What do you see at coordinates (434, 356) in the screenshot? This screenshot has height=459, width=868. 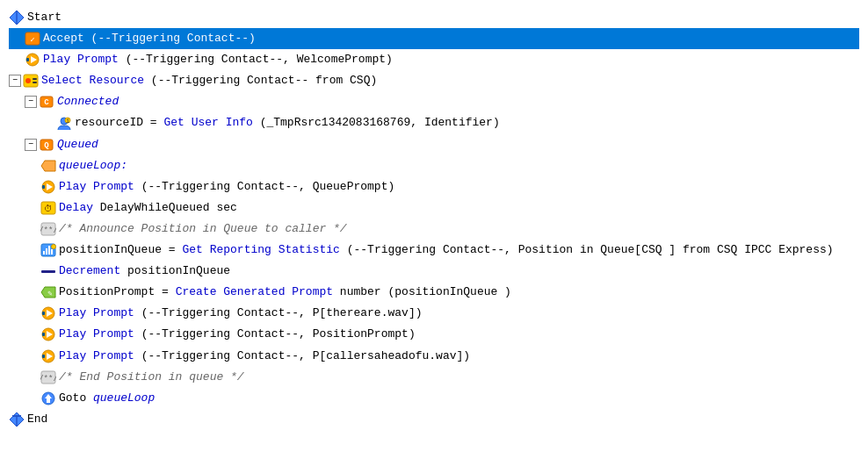 I see `tree-row: Play Prompt (--Triggering Contact--, P[c…` at bounding box center [434, 356].